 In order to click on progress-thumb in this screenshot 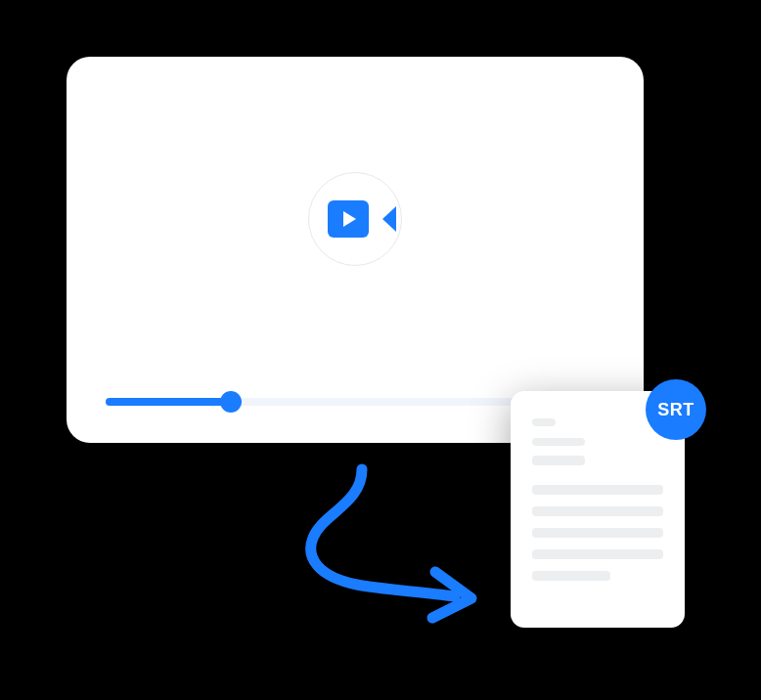, I will do `click(231, 402)`.